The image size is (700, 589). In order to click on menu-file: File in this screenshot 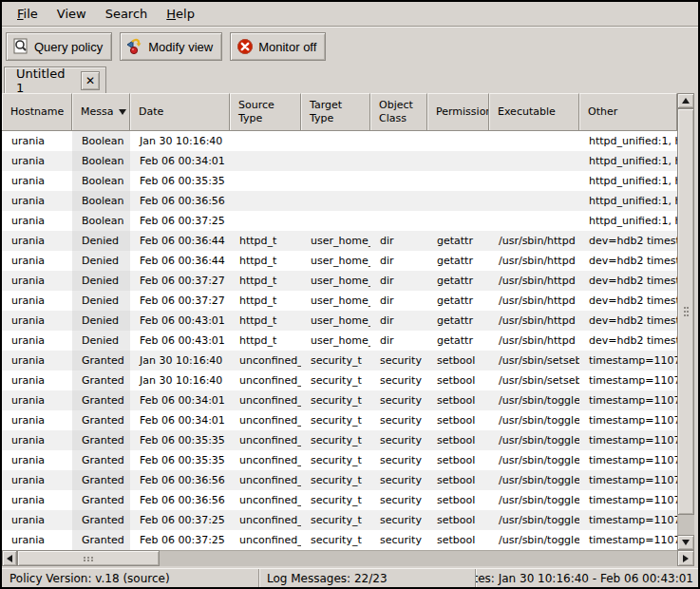, I will do `click(28, 13)`.